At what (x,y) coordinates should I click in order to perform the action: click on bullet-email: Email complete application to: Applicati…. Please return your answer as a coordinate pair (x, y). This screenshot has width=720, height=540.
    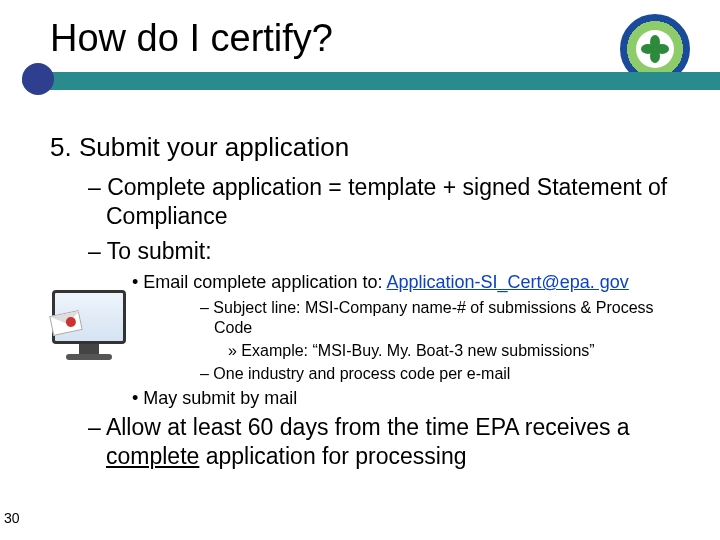
    Looking at the image, I should click on (406, 282).